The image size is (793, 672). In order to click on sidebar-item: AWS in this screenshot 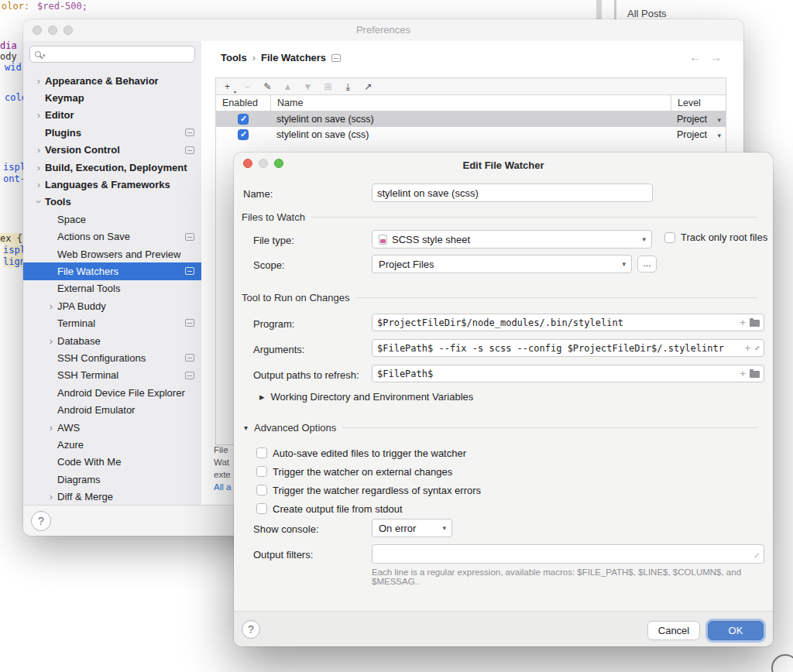, I will do `click(112, 427)`.